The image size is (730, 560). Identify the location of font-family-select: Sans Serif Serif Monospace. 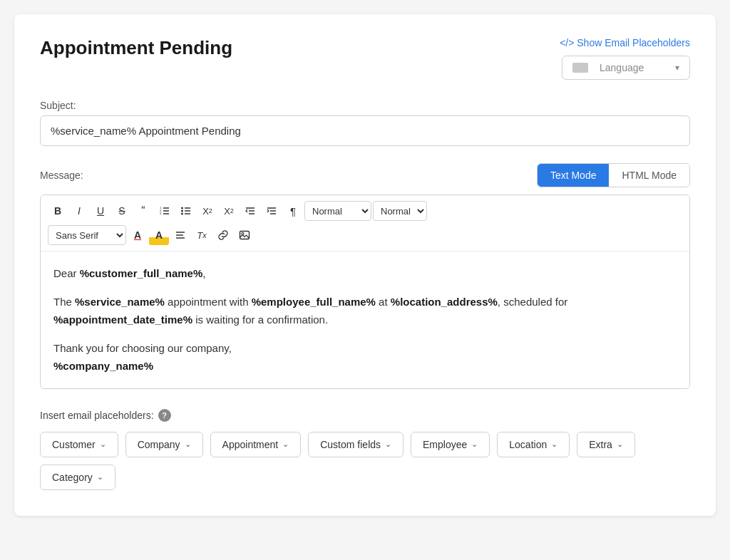
(87, 235).